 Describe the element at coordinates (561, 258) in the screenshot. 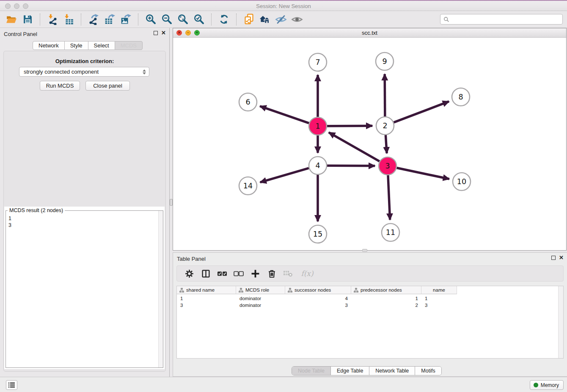

I see `close-table-panel-icon: ✕` at that location.